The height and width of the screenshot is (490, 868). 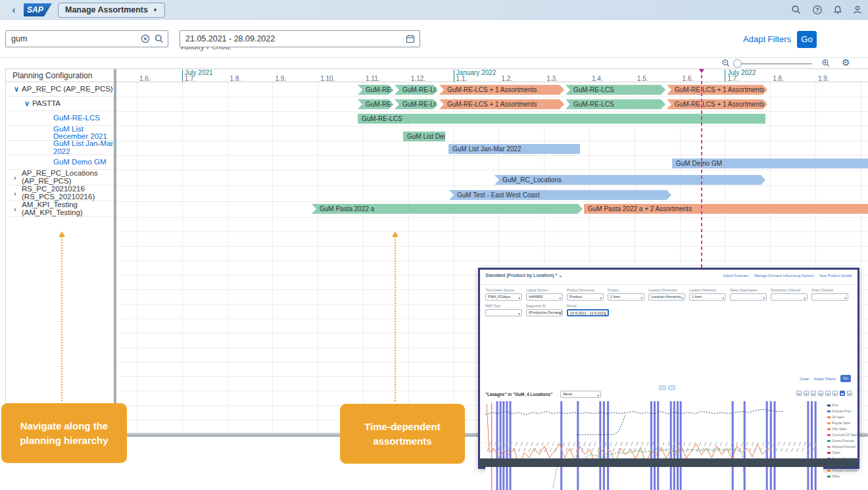 I want to click on gantt-bar: GuM Pasta 2022 a + 2 Assortments, so click(x=726, y=209).